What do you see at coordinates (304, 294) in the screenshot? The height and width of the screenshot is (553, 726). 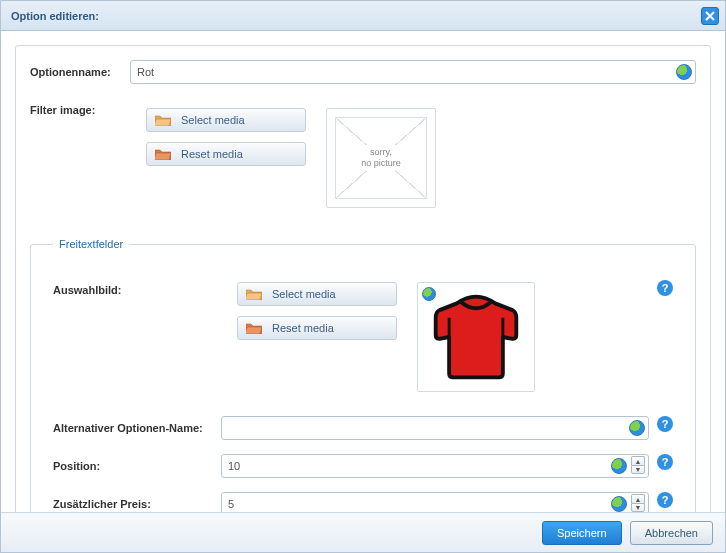 I see `auswahlbild-select-label: Select media` at bounding box center [304, 294].